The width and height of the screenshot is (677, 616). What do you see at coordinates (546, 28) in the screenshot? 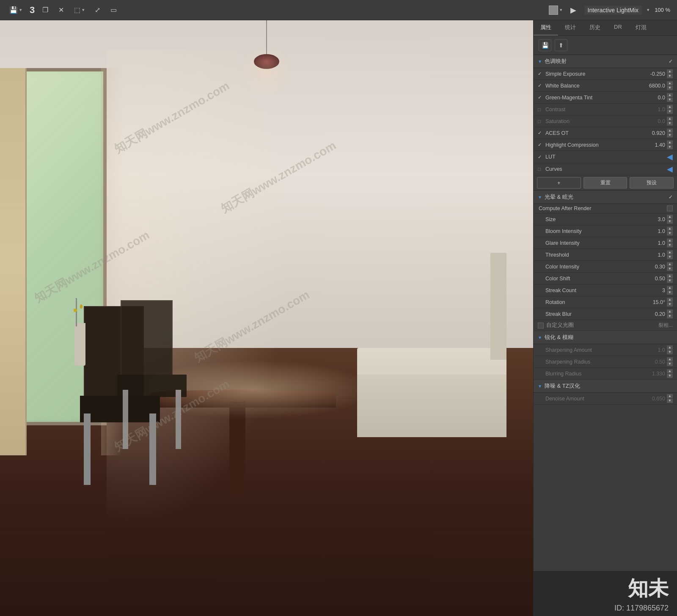
I see `tab-properties: 属性` at bounding box center [546, 28].